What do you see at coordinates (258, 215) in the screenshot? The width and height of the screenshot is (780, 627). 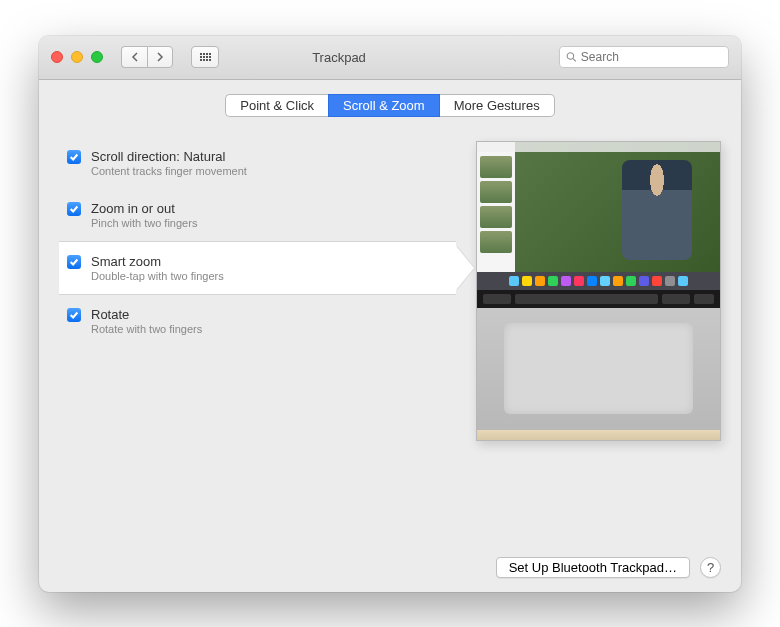 I see `option-row: Zoom in or out Pinch with two fingers` at bounding box center [258, 215].